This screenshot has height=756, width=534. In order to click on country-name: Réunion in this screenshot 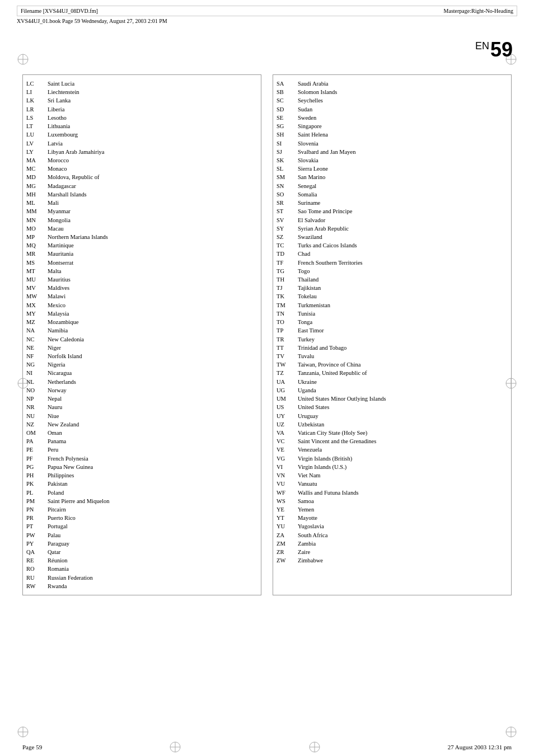, I will do `click(152, 561)`.